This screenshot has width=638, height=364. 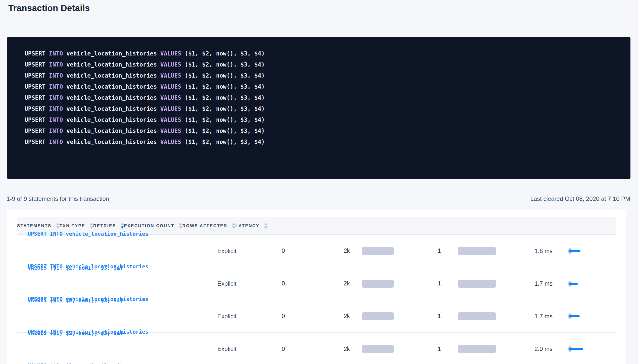 I want to click on statement-cell: UPSERT INTO vehicle_location_histories V…, so click(x=114, y=334).